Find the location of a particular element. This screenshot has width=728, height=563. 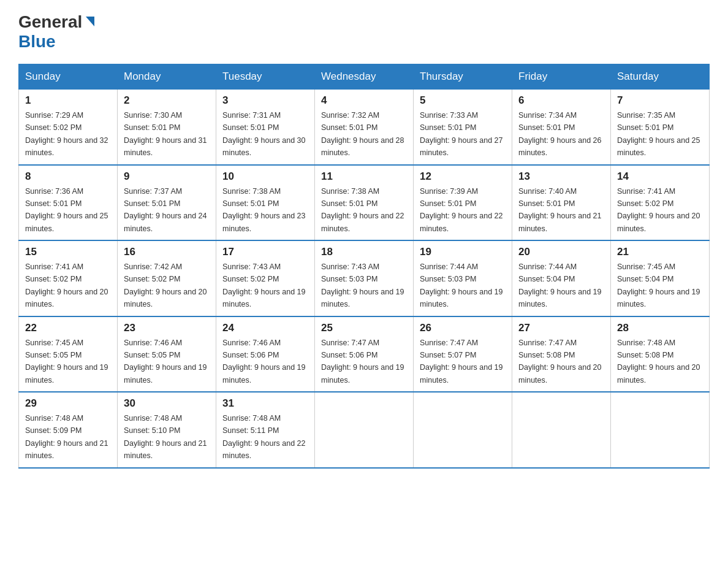

calendar-cell: 8 Sunrise: 7:36 AMSunset: 5:01 PMDayligh… is located at coordinates (69, 203).